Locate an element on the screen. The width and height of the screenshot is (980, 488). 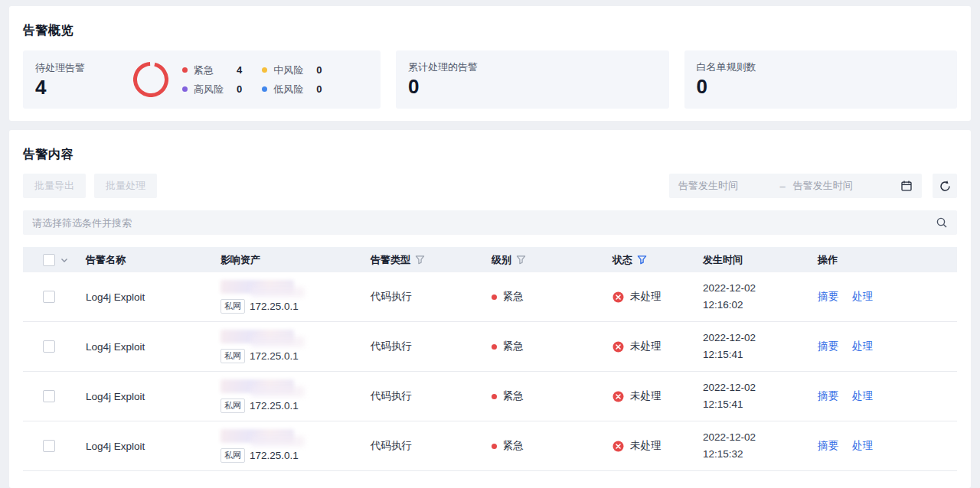
pending-alerts-value: 4 is located at coordinates (78, 87).